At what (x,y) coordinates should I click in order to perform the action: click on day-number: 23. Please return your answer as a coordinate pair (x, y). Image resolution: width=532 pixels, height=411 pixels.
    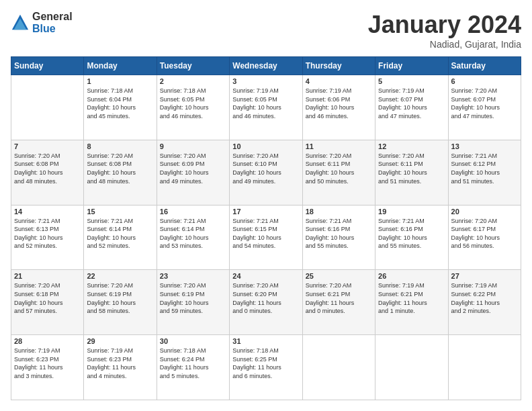
    Looking at the image, I should click on (193, 276).